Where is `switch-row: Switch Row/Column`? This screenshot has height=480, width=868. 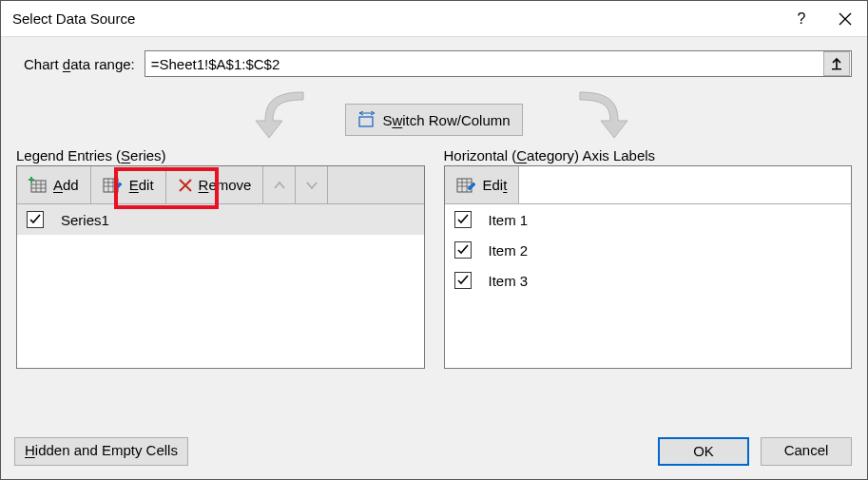
switch-row: Switch Row/Column is located at coordinates (434, 120).